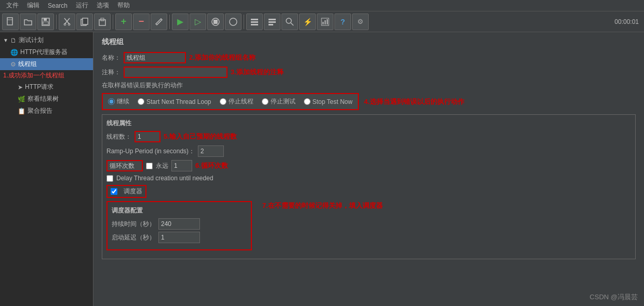 The width and height of the screenshot is (644, 306). I want to click on toolbar-sep4, so click(244, 22).